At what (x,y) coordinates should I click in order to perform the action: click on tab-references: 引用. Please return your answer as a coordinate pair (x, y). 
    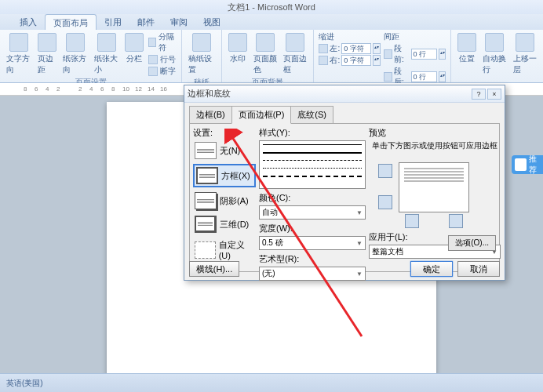
    Looking at the image, I should click on (113, 22).